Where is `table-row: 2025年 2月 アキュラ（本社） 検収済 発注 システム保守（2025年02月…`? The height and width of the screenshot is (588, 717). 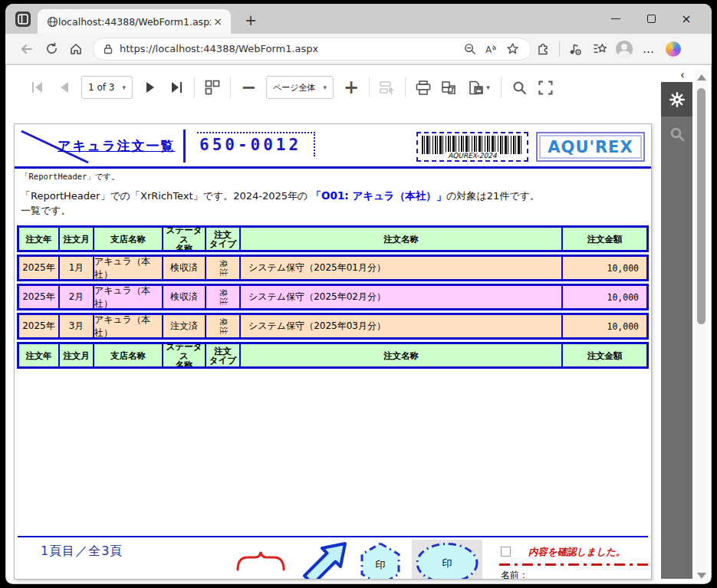 table-row: 2025年 2月 アキュラ（本社） 検収済 発注 システム保守（2025年02月… is located at coordinates (333, 297).